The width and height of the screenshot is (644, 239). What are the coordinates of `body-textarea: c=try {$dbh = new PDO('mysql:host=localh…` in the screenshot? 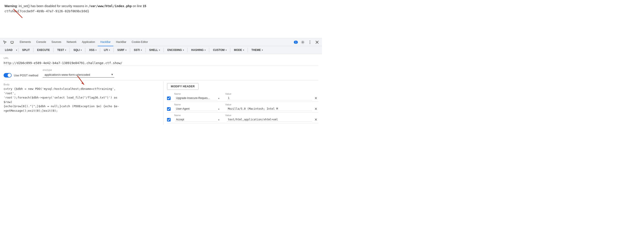 It's located at (81, 100).